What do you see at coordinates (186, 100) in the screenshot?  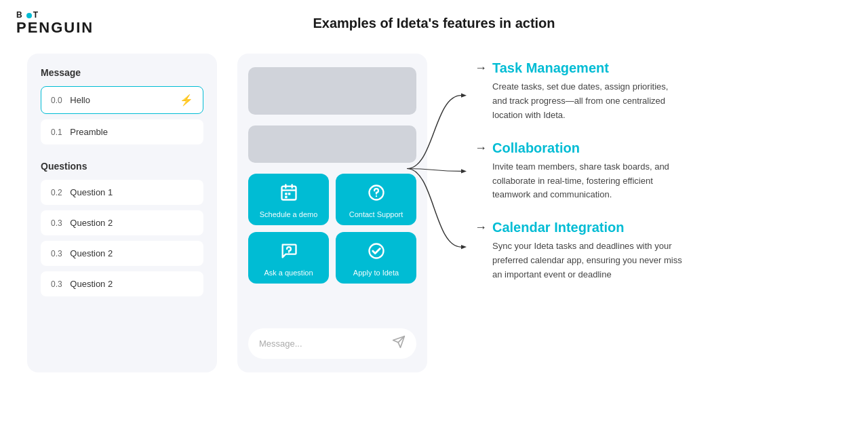 I see `lightning-icon: ⚡` at bounding box center [186, 100].